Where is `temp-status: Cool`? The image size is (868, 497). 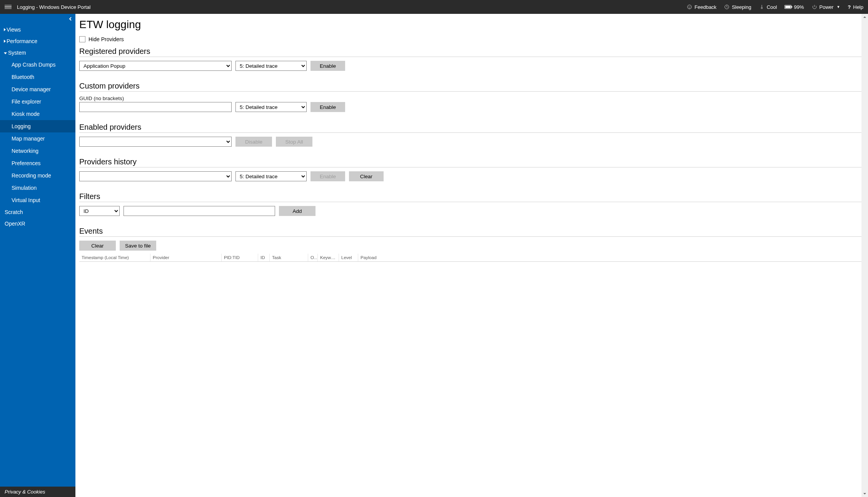 temp-status: Cool is located at coordinates (768, 7).